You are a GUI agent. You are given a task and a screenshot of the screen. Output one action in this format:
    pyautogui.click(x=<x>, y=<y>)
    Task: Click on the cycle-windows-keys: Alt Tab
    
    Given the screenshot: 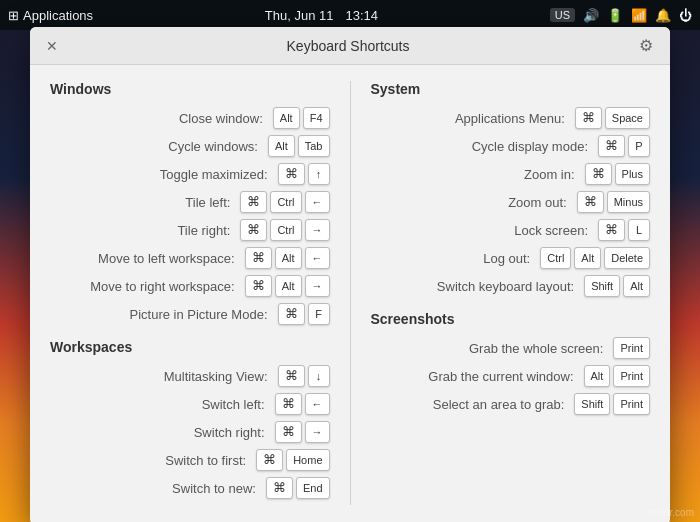 What is the action you would take?
    pyautogui.click(x=299, y=146)
    